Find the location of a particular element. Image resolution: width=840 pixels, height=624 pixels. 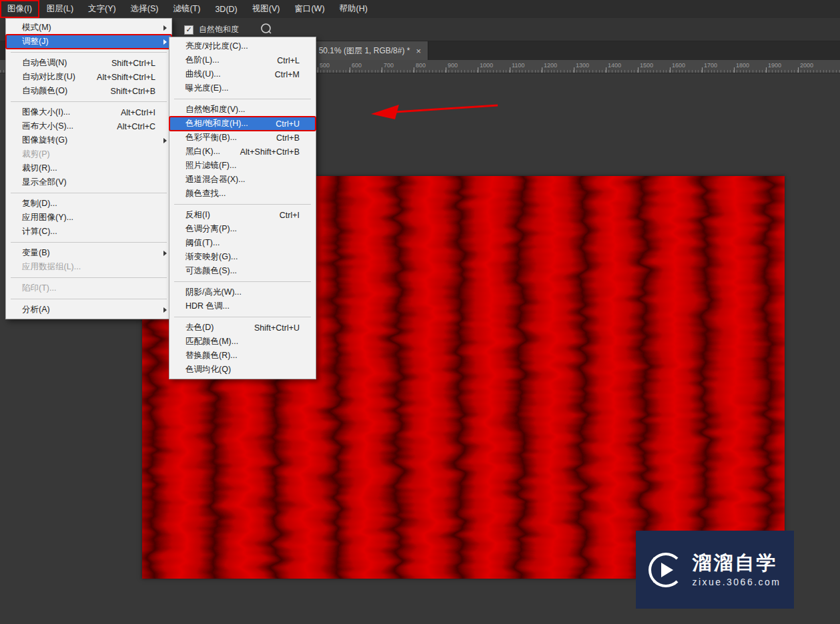

adjustments-submenu-item: 替换颜色(R)... is located at coordinates (243, 356).